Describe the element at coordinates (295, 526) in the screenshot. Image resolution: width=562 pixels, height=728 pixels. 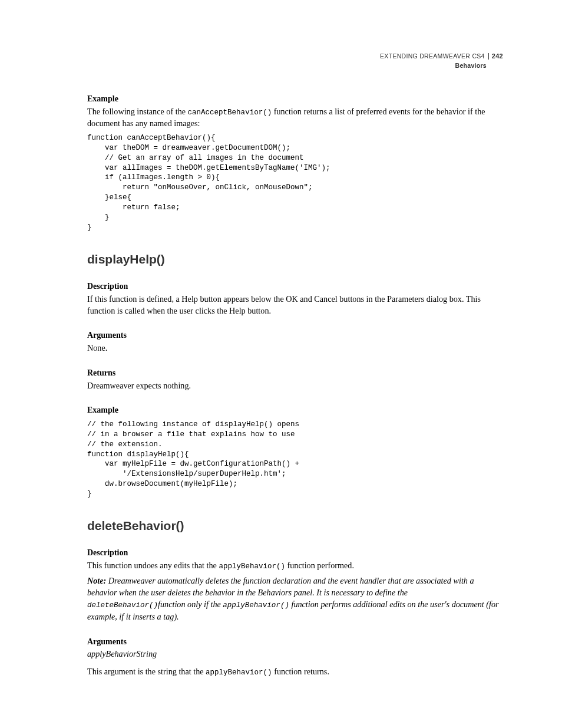
I see `section-heading-deletebehavior: deleteBehavior()` at that location.